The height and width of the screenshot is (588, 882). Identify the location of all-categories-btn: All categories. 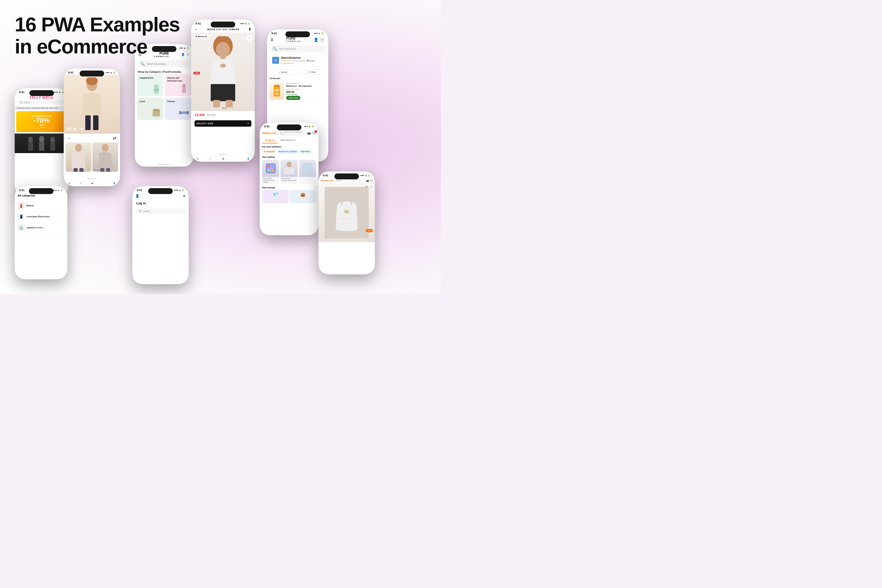
(269, 152).